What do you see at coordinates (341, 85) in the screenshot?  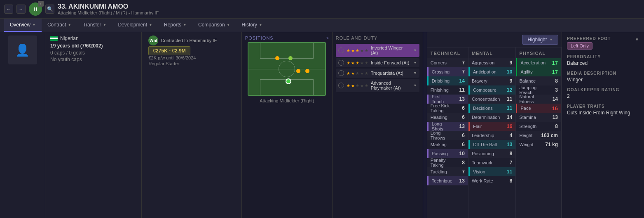 I see `role-info-4: i` at bounding box center [341, 85].